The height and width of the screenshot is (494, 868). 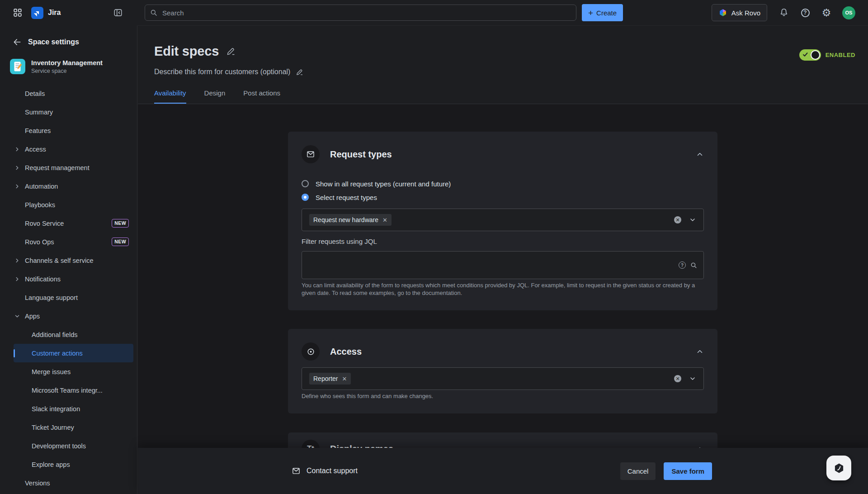 I want to click on check-icon, so click(x=806, y=54).